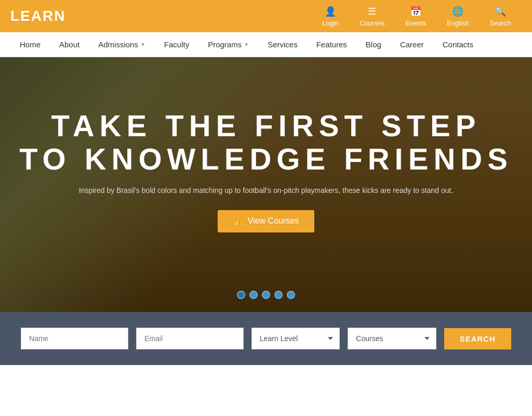 This screenshot has width=532, height=416. I want to click on courses-icon: ☰, so click(372, 11).